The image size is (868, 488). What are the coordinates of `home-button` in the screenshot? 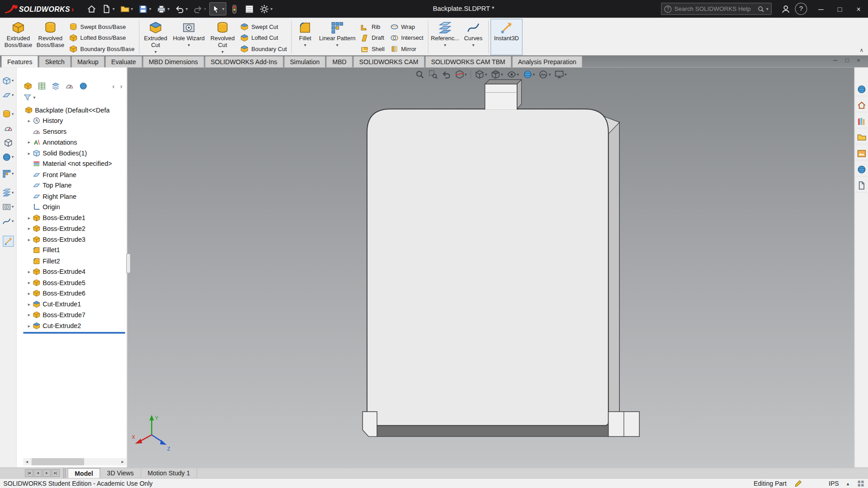 It's located at (92, 9).